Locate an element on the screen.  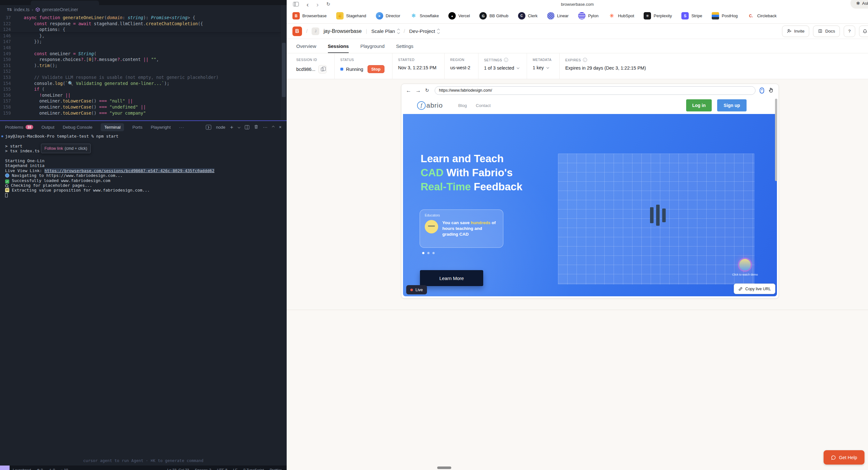
code-editor: 37 async function generateOneLiner(domai… is located at coordinates (141, 65).